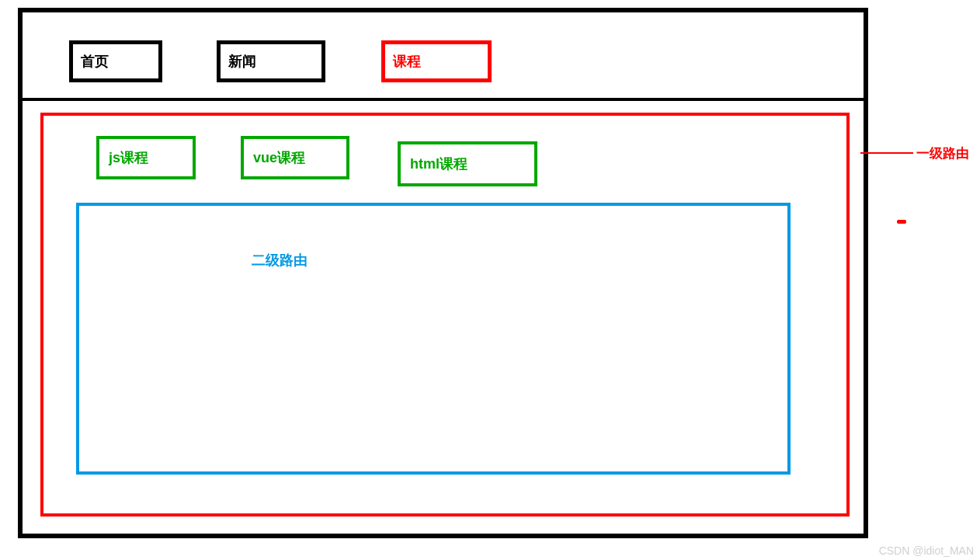 The image size is (980, 560). Describe the element at coordinates (443, 57) in the screenshot. I see `top-nav-area: 首页 新闻 课程` at that location.